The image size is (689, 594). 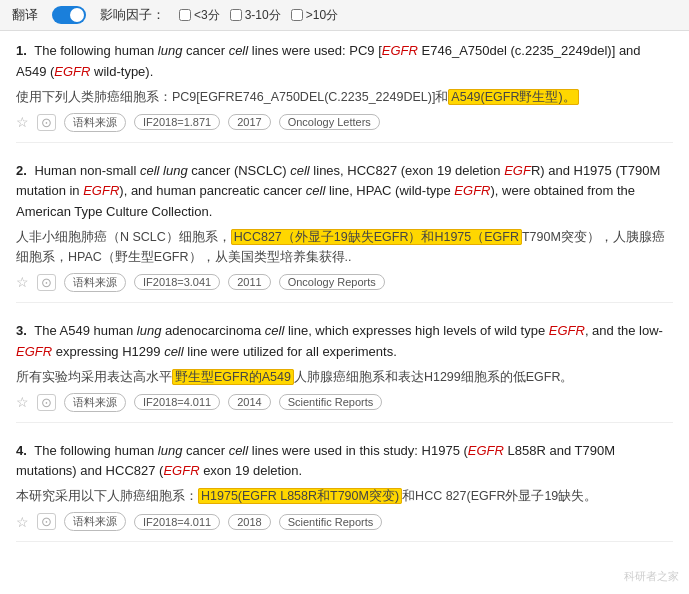 What do you see at coordinates (344, 377) in the screenshot?
I see `result-3-cn: 所有实验均采用表达高水平野生型EGFR的A549人肺腺癌细胞系和表达H1299细…` at bounding box center [344, 377].